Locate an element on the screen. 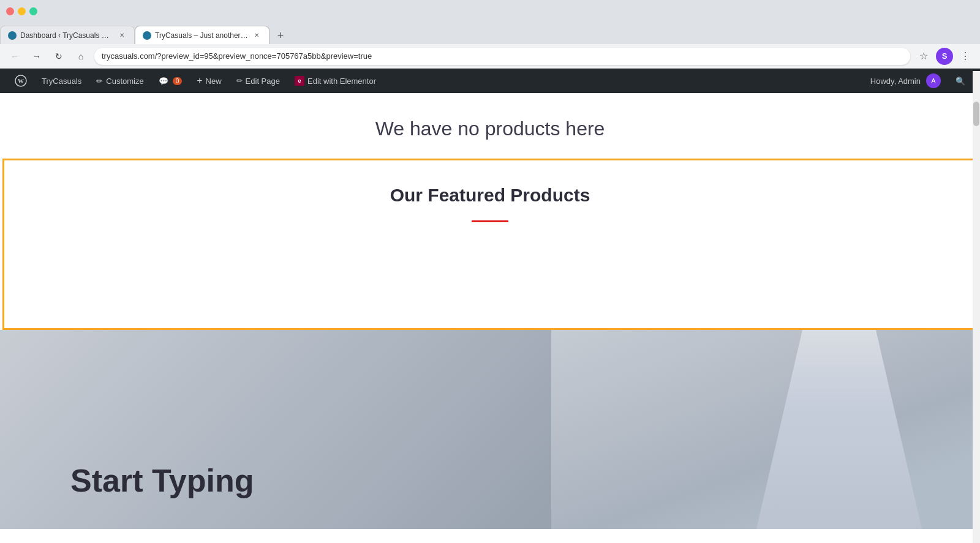  user-avatar: S is located at coordinates (944, 56).